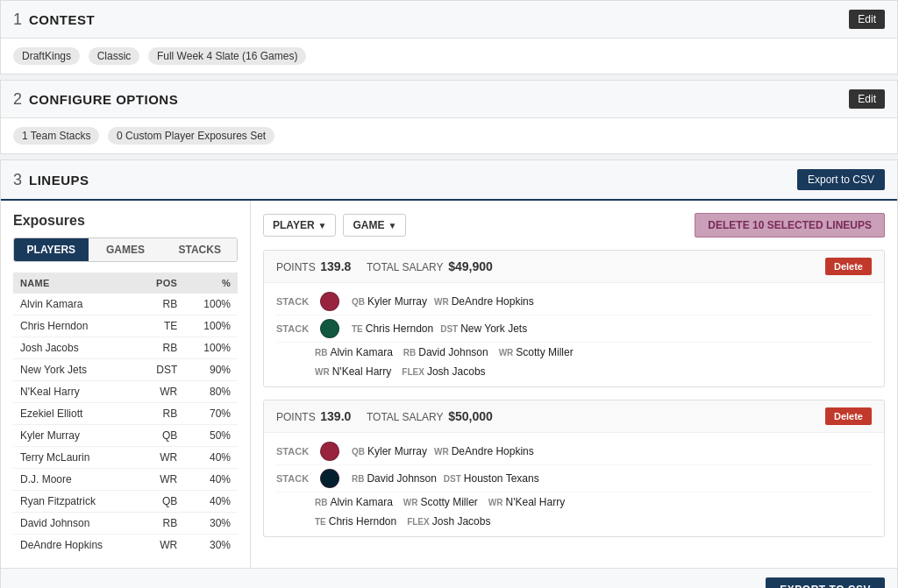 Image resolution: width=898 pixels, height=588 pixels. What do you see at coordinates (125, 221) in the screenshot?
I see `exposures-title: Exposures` at bounding box center [125, 221].